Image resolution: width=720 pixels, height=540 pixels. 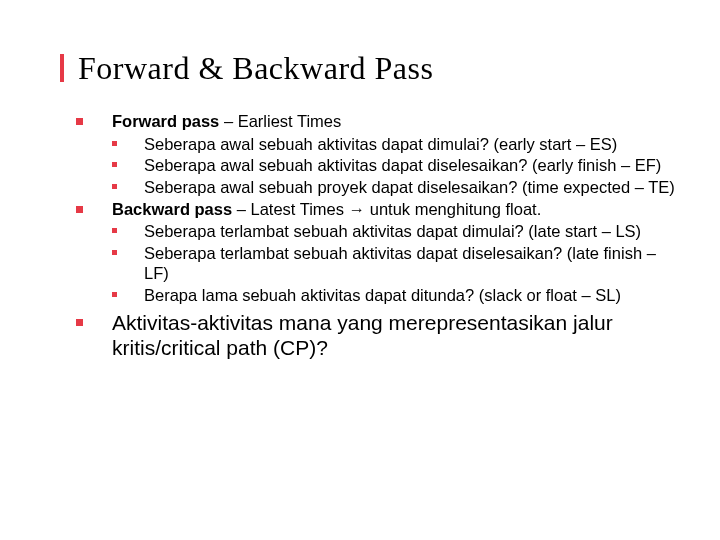 What do you see at coordinates (378, 335) in the screenshot?
I see `closing-line: Aktivitas-aktivitas mana yang merepresen…` at bounding box center [378, 335].